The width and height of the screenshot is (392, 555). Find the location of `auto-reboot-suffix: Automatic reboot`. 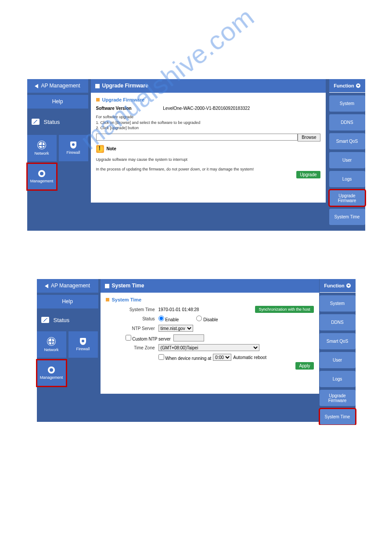

auto-reboot-suffix: Automatic reboot is located at coordinates (250, 358).